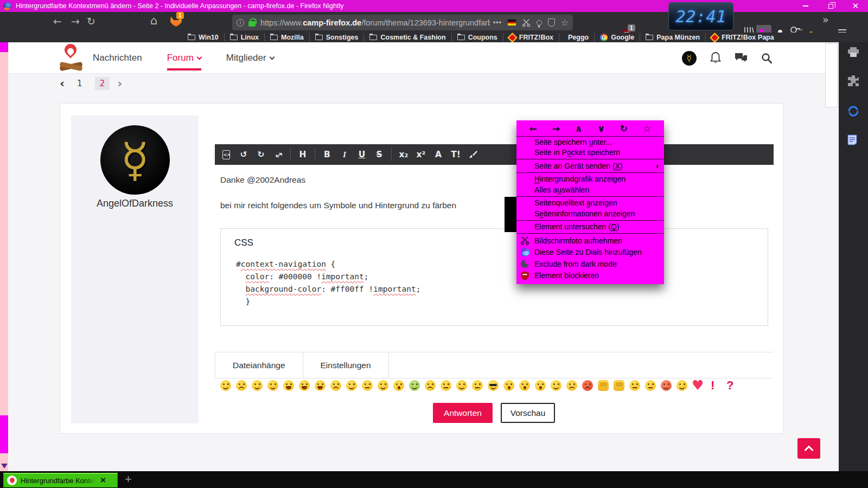 Image resolution: width=868 pixels, height=488 pixels. What do you see at coordinates (352, 386) in the screenshot?
I see `emoji-wink-tongue` at bounding box center [352, 386].